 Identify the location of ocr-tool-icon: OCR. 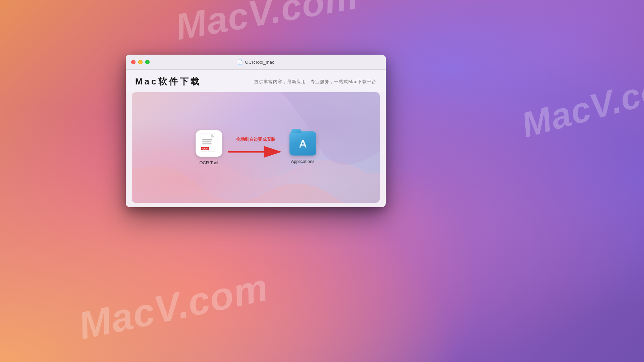
(209, 143).